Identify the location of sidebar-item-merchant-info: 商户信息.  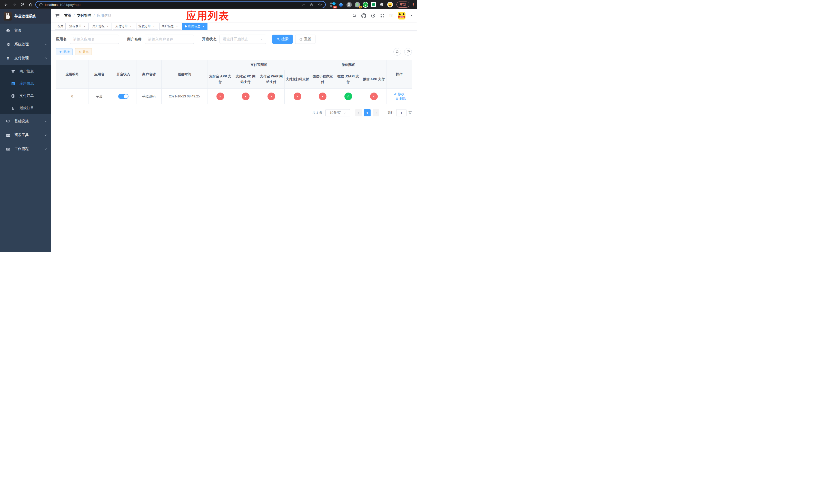
(25, 71).